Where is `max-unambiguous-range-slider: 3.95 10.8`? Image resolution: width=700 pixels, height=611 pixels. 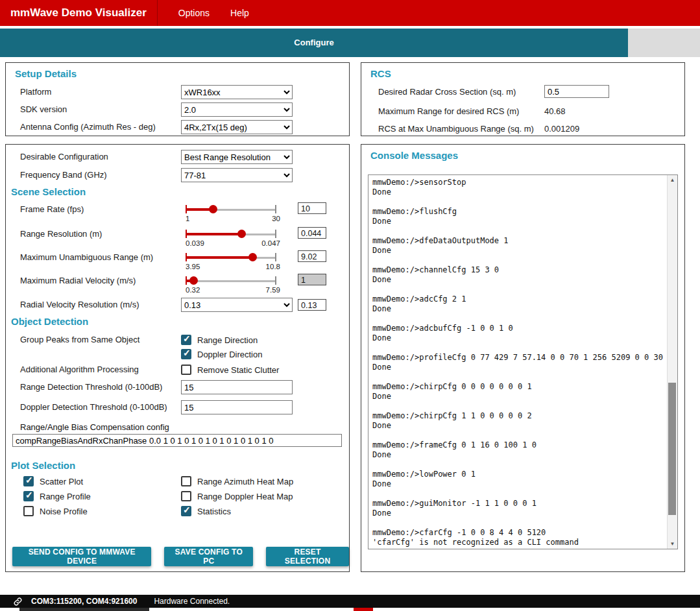 max-unambiguous-range-slider: 3.95 10.8 is located at coordinates (231, 259).